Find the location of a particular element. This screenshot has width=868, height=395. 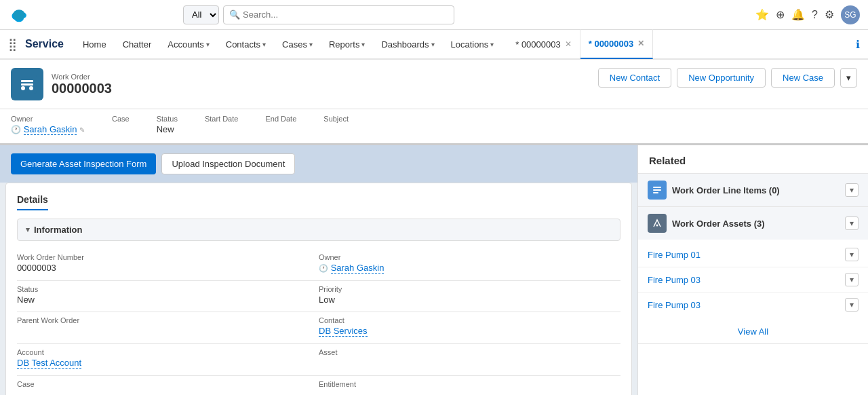

nav-cases: Cases ▾ is located at coordinates (297, 44).